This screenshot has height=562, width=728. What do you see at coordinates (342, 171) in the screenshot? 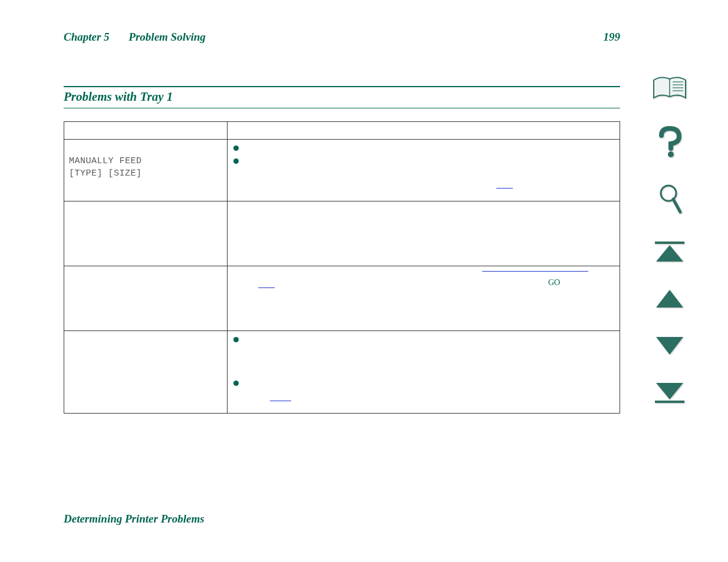
I see `table-row: MANUALLY FEED [TYPE] [SIZE]` at bounding box center [342, 171].